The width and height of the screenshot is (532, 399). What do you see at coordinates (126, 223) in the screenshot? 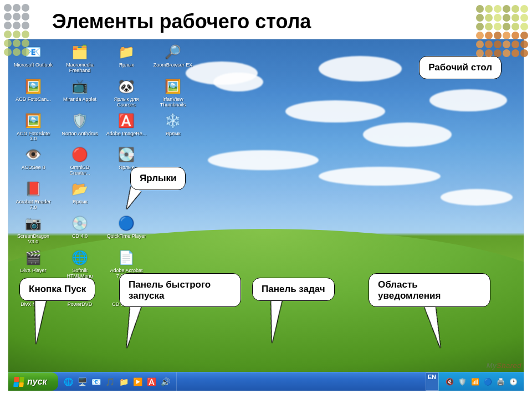
I see `app-icon: 🔵` at bounding box center [126, 223].